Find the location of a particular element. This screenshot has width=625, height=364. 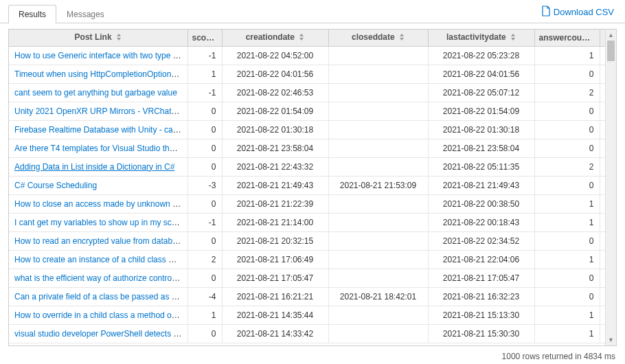

col-header-score: scor… is located at coordinates (205, 38).